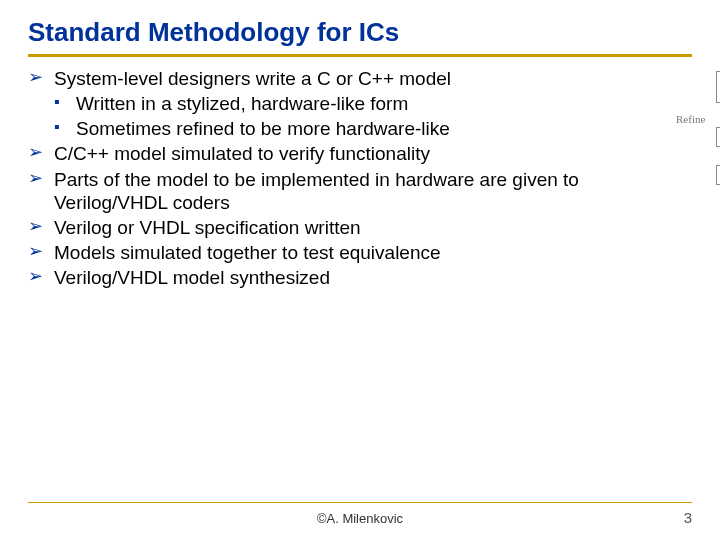 Image resolution: width=720 pixels, height=540 pixels. I want to click on slide-title: Standard Methodology for ICs, so click(360, 33).